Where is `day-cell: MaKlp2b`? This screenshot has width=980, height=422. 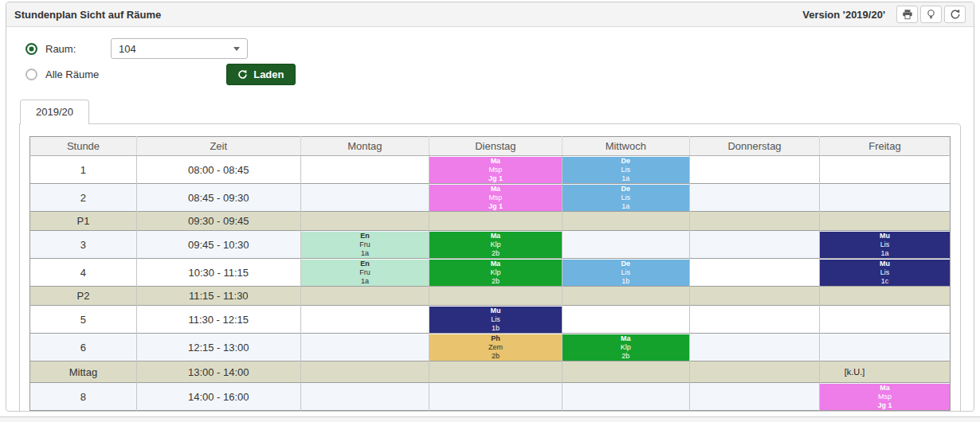 day-cell: MaKlp2b is located at coordinates (626, 347).